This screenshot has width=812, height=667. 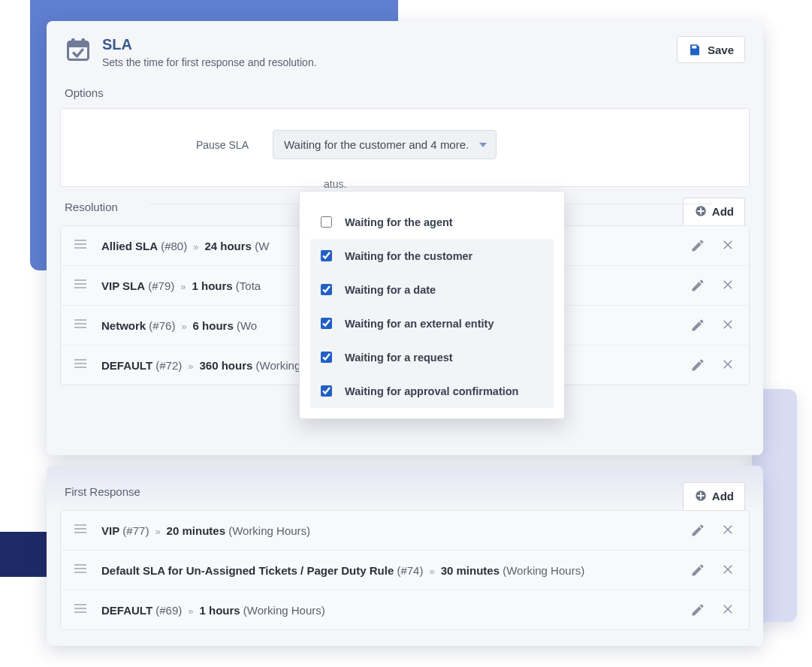 What do you see at coordinates (92, 207) in the screenshot?
I see `resolution-section-label: Resolution` at bounding box center [92, 207].